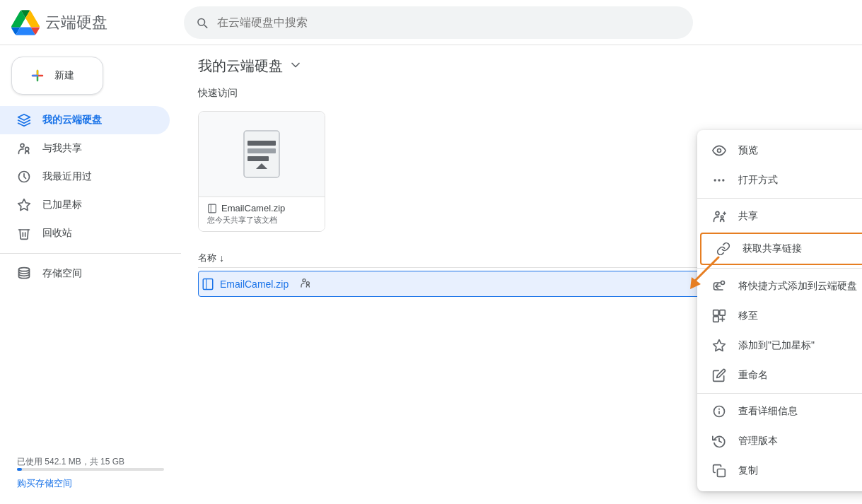  Describe the element at coordinates (719, 375) in the screenshot. I see `rename-icon` at that location.